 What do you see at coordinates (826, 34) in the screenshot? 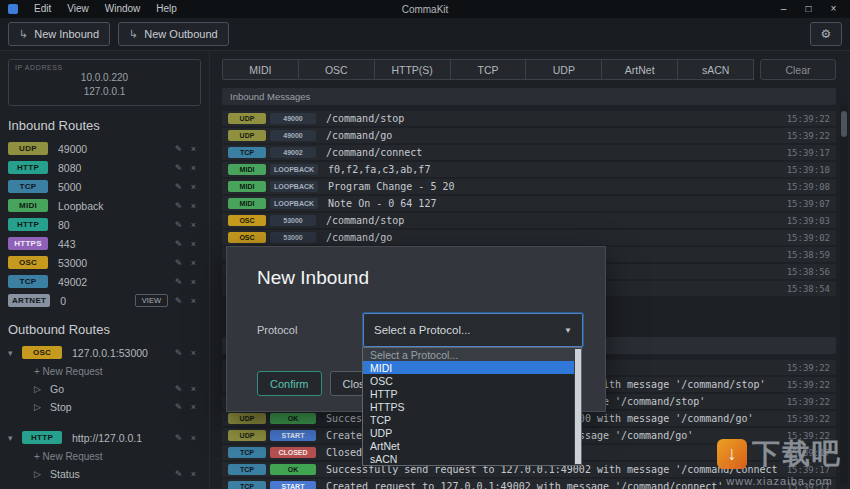
I see `settings-button: ⚙` at bounding box center [826, 34].